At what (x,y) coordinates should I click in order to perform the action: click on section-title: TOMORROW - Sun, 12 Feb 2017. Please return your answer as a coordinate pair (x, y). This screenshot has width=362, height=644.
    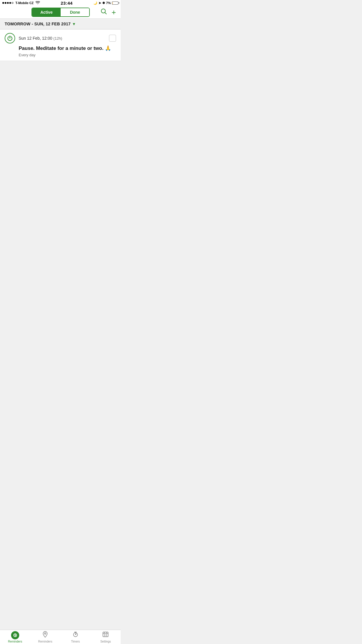
    Looking at the image, I should click on (38, 24).